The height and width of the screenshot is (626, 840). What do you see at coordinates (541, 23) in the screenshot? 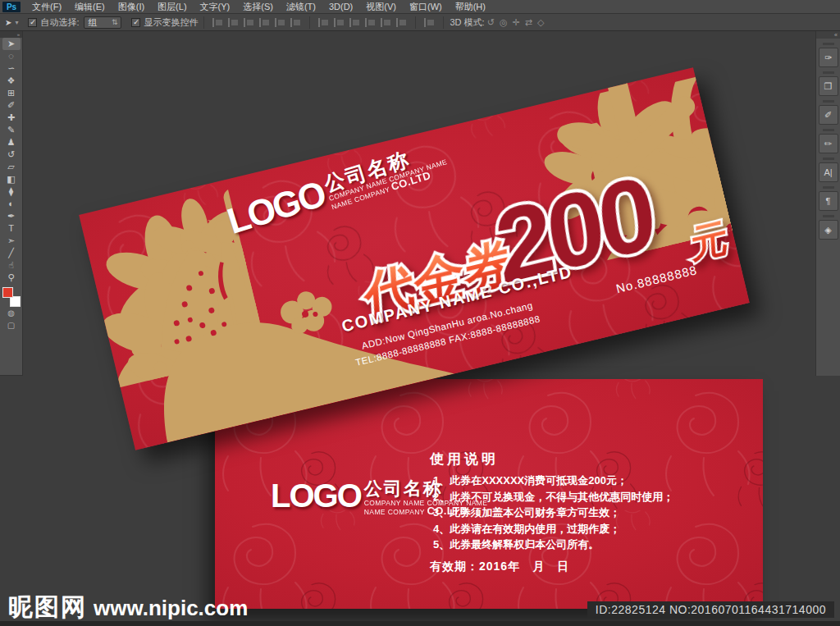
I see `3d-scale-icon: ◇` at bounding box center [541, 23].